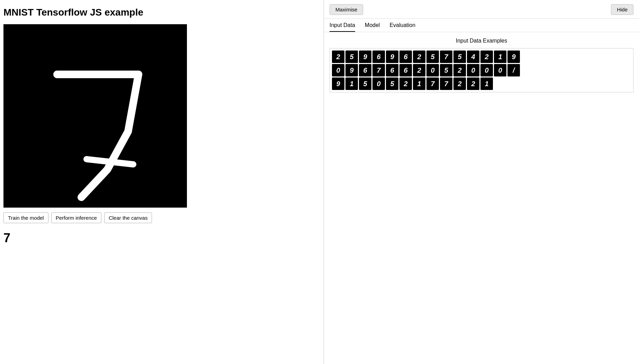 Image resolution: width=639 pixels, height=364 pixels. Describe the element at coordinates (482, 70) in the screenshot. I see `mnist-row-1: 0 9 6 7 6 6 2 0 5 2 0 0 0 /` at that location.